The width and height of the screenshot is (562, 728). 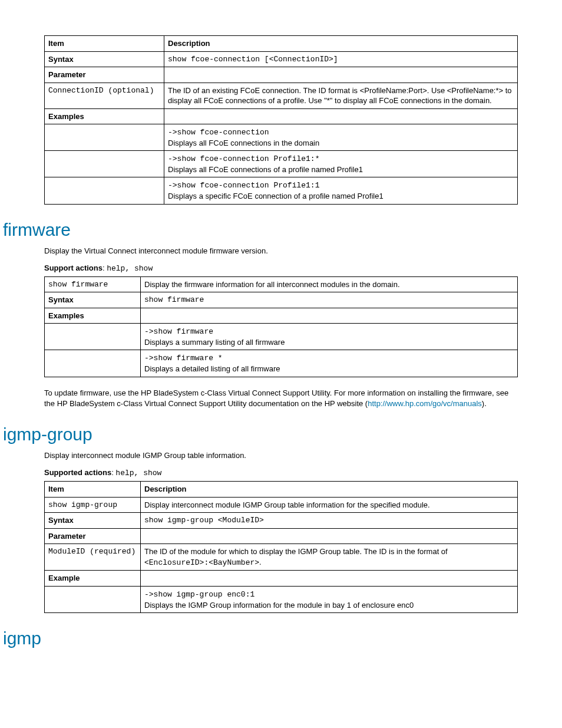 What do you see at coordinates (329, 284) in the screenshot?
I see `cmd-desc: Display the firmware information for all…` at bounding box center [329, 284].